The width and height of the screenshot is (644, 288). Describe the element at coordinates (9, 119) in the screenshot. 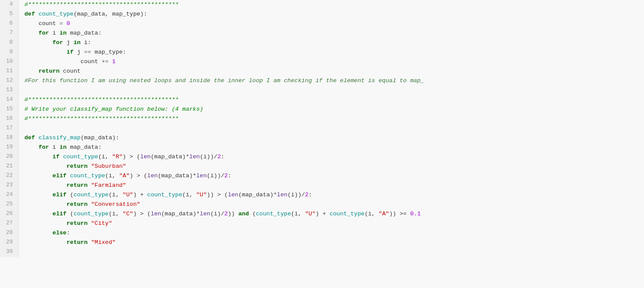

I see `line-number: 16` at that location.